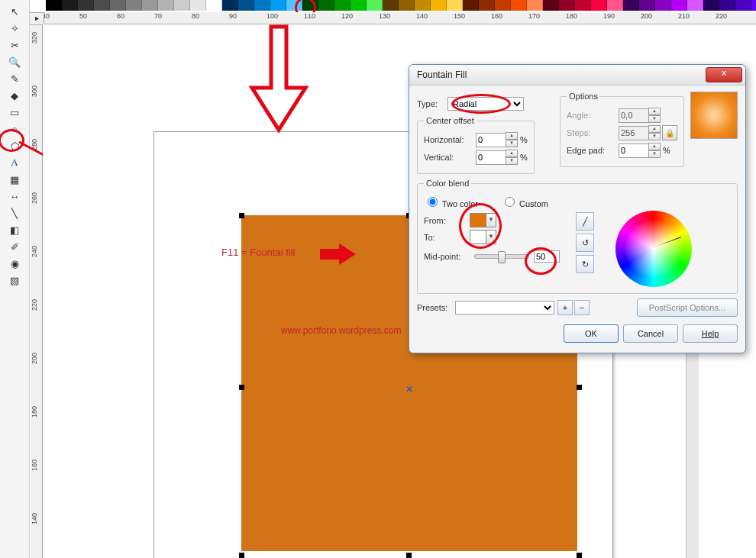 Image resolution: width=756 pixels, height=558 pixels. I want to click on dimension-tool-icon: ↔, so click(15, 196).